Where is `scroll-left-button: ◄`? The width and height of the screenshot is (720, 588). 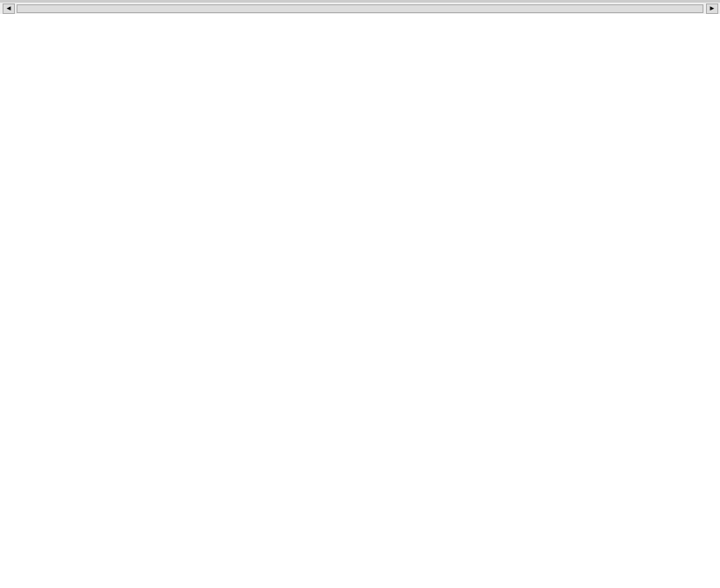 scroll-left-button: ◄ is located at coordinates (9, 9).